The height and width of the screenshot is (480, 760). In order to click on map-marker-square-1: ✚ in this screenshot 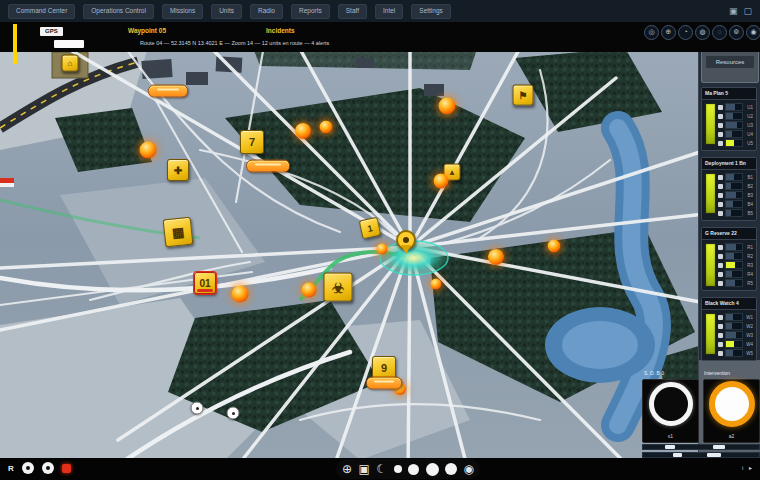, I will do `click(178, 170)`.